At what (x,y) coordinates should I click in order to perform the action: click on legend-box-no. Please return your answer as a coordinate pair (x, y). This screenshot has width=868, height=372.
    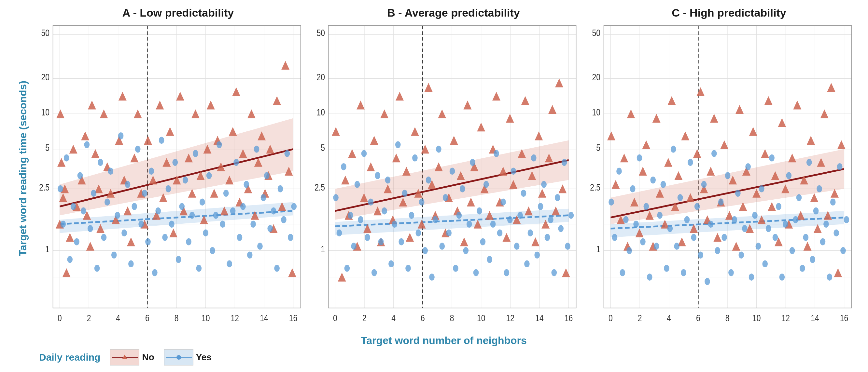
    Looking at the image, I should click on (125, 358).